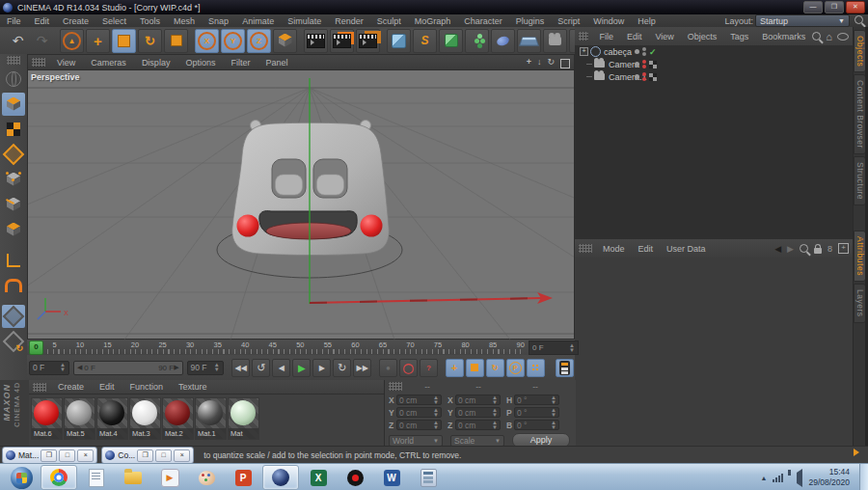 Image resolution: width=868 pixels, height=490 pixels. Describe the element at coordinates (503, 41) in the screenshot. I see `add-deformer-button` at that location.